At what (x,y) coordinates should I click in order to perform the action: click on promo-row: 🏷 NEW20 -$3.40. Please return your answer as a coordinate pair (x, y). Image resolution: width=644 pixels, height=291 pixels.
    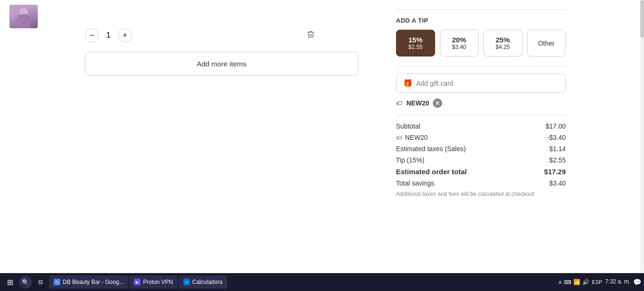
    Looking at the image, I should click on (481, 137).